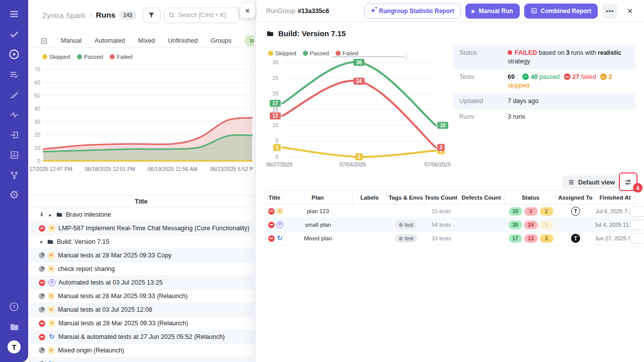 This screenshot has height=362, width=644. Describe the element at coordinates (406, 197) in the screenshot. I see `column-header-tags-envs: Tags & Envs` at that location.